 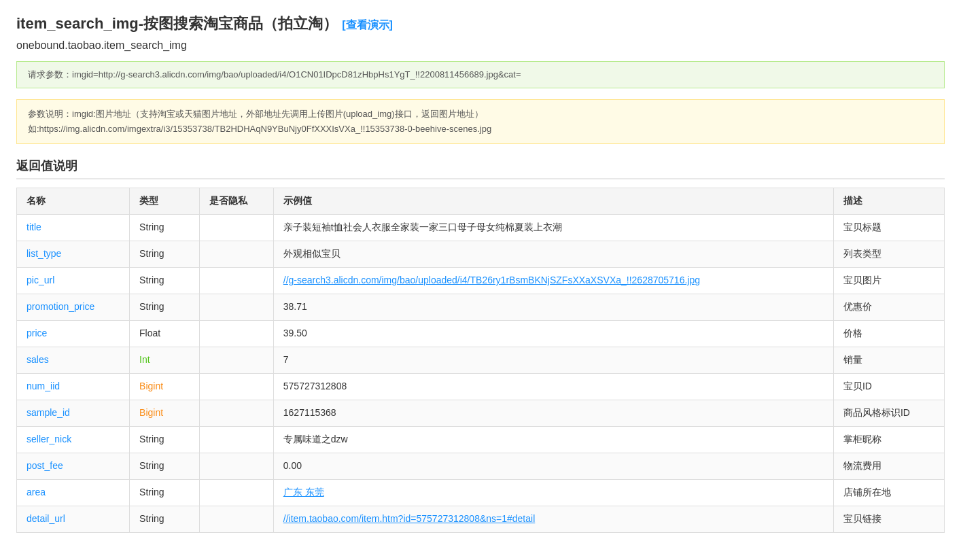 What do you see at coordinates (481, 519) in the screenshot?
I see `table-row: detail_urlString//item.taobao.com/item.h…` at bounding box center [481, 519].